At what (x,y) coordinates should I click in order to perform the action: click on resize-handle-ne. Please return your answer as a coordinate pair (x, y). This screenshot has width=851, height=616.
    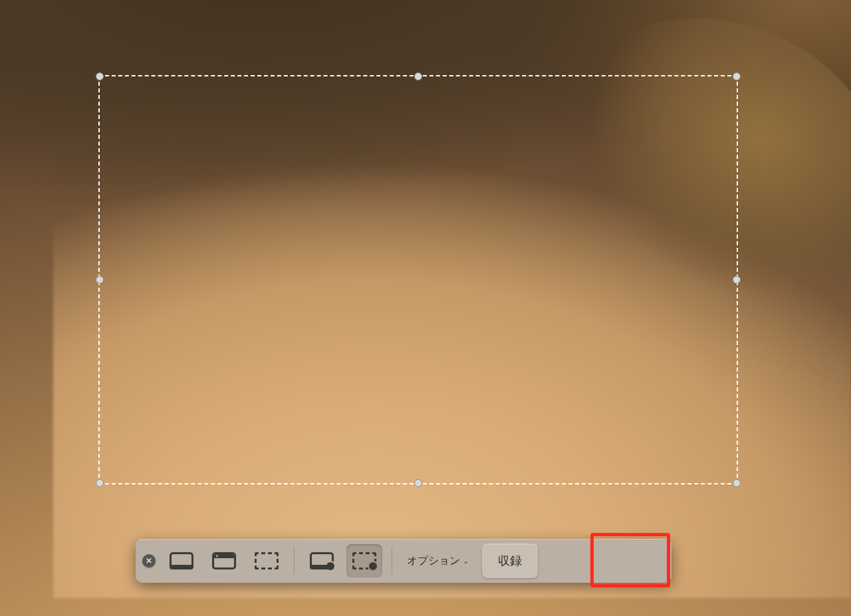
    Looking at the image, I should click on (737, 76).